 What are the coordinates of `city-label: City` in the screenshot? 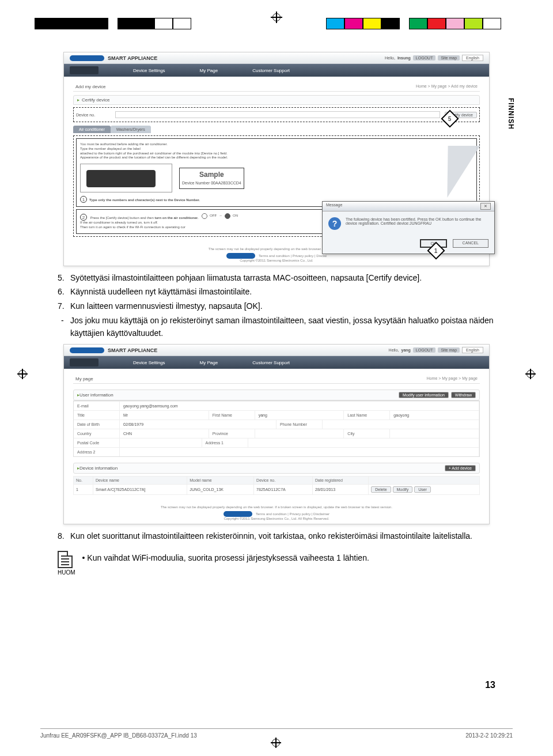 It's located at (367, 433).